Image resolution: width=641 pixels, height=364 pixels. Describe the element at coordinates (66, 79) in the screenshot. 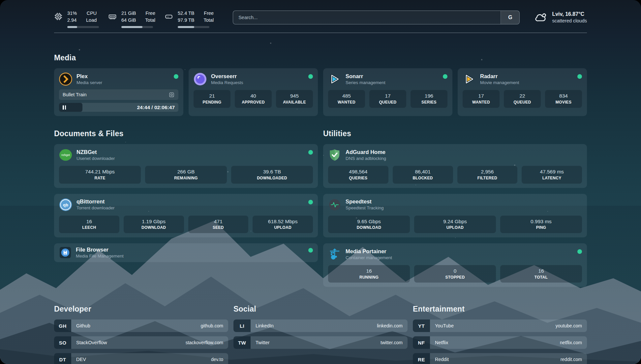

I see `plex-icon` at that location.